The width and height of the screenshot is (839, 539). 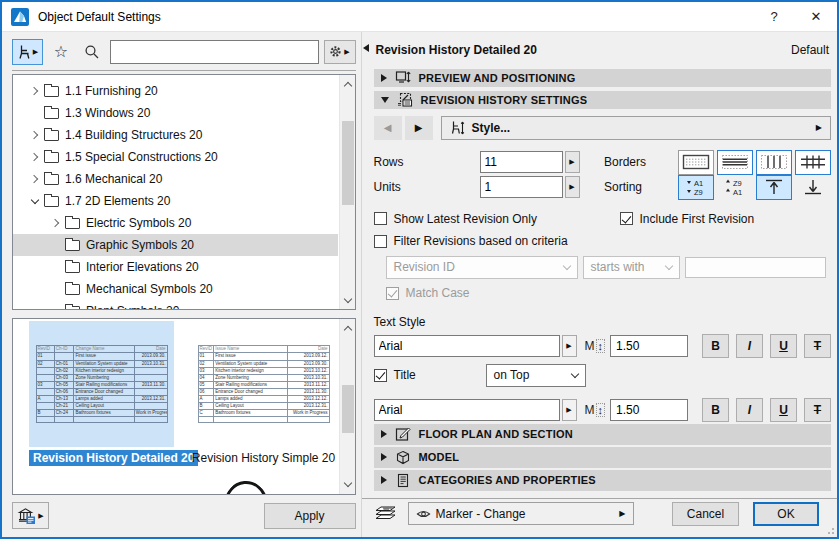 I want to click on font-name-input, so click(x=467, y=346).